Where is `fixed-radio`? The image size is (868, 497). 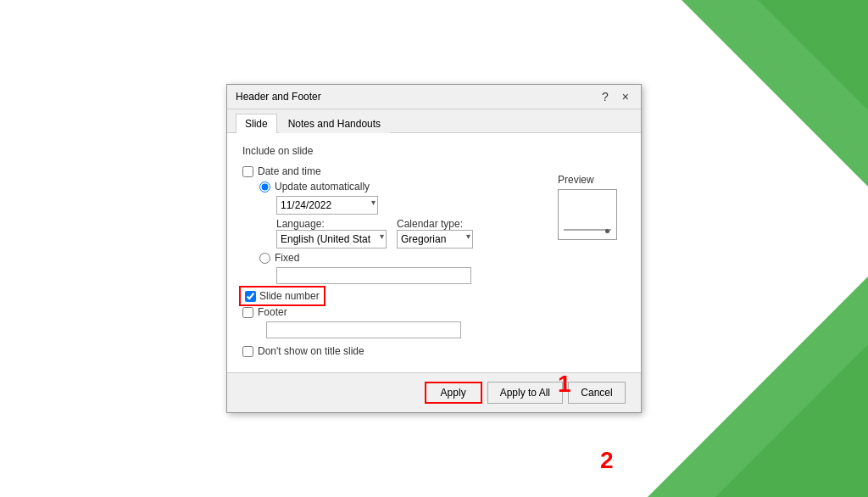 fixed-radio is located at coordinates (264, 258).